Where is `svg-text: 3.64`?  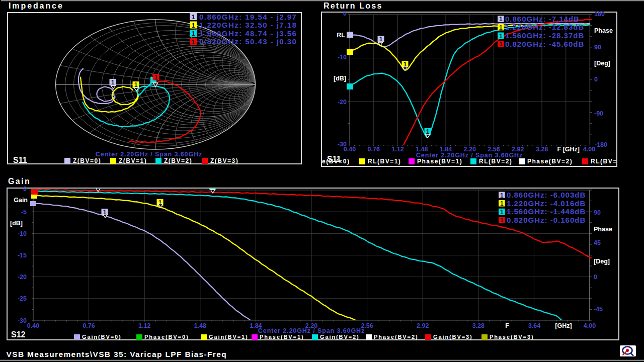
svg-text: 3.64 is located at coordinates (534, 326).